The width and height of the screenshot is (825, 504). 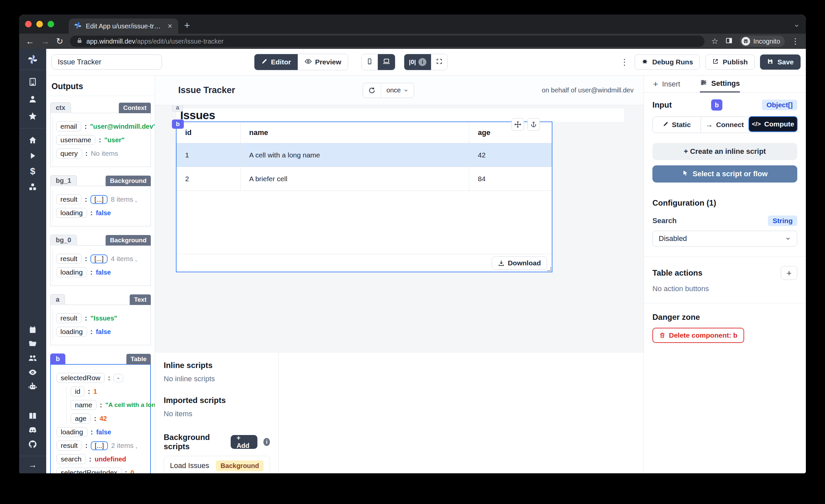 What do you see at coordinates (386, 62) in the screenshot?
I see `desktop-view-button` at bounding box center [386, 62].